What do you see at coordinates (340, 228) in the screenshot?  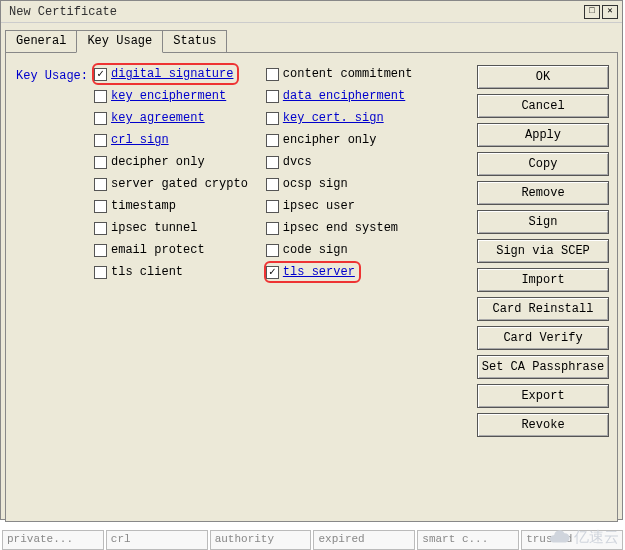 I see `checkbox-label: ipsec end system` at bounding box center [340, 228].